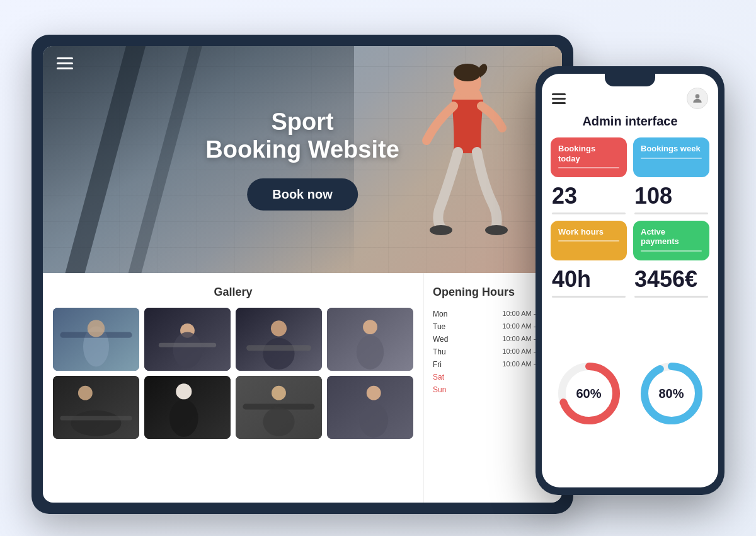 The width and height of the screenshot is (756, 536). Describe the element at coordinates (672, 149) in the screenshot. I see `bookings-week-label: Bookings week` at that location.